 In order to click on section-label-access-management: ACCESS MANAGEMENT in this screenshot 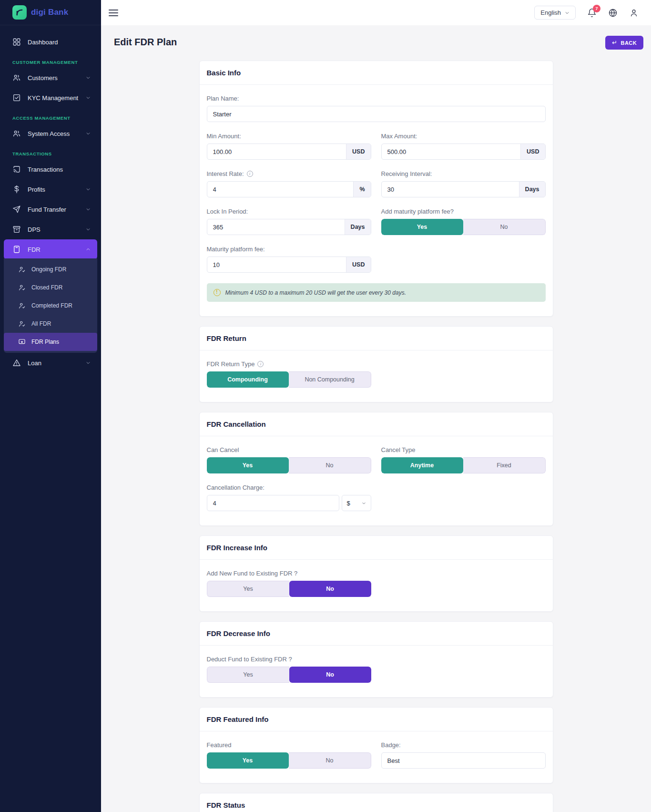, I will do `click(51, 115)`.